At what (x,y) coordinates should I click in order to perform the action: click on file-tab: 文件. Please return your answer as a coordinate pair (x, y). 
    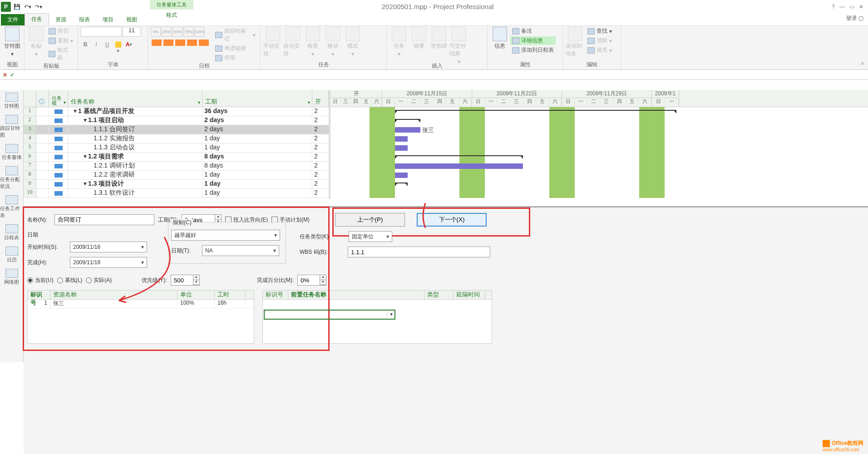
    Looking at the image, I should click on (13, 20).